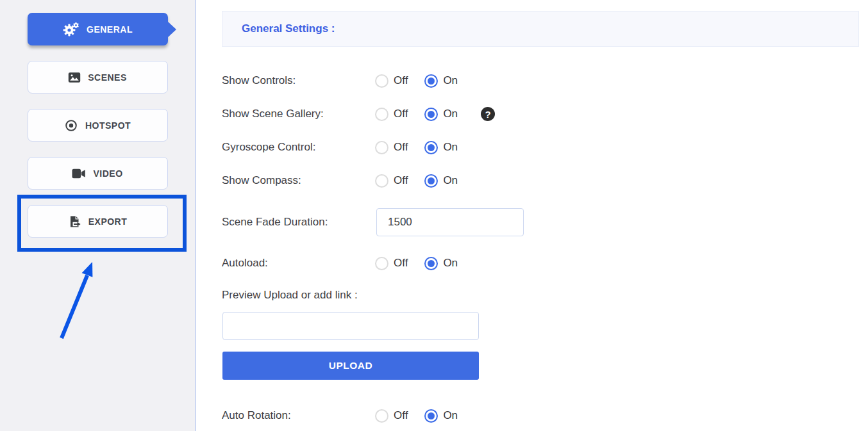  What do you see at coordinates (351, 326) in the screenshot?
I see `preview-link-input` at bounding box center [351, 326].